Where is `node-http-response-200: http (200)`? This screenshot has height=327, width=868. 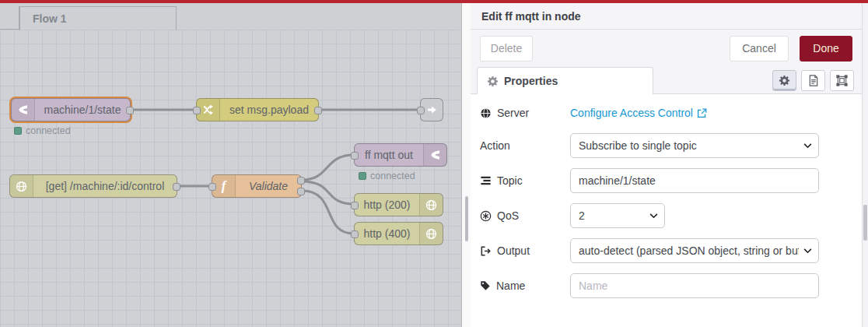
node-http-response-200: http (200) is located at coordinates (398, 205).